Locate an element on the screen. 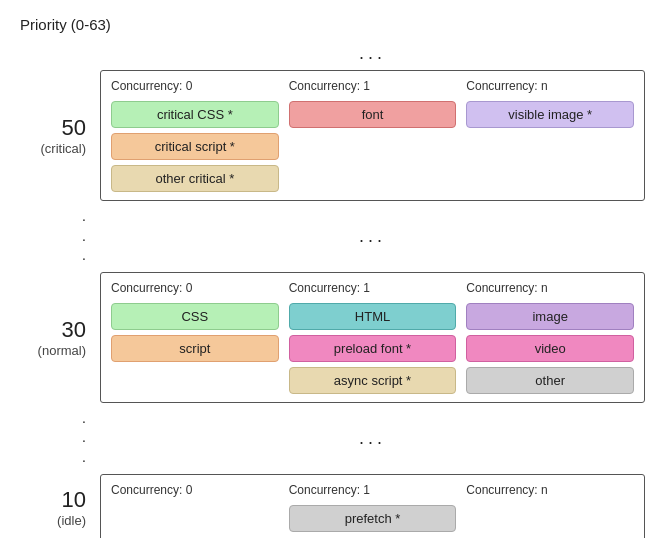  resource-item-1-2-2: other is located at coordinates (550, 380).